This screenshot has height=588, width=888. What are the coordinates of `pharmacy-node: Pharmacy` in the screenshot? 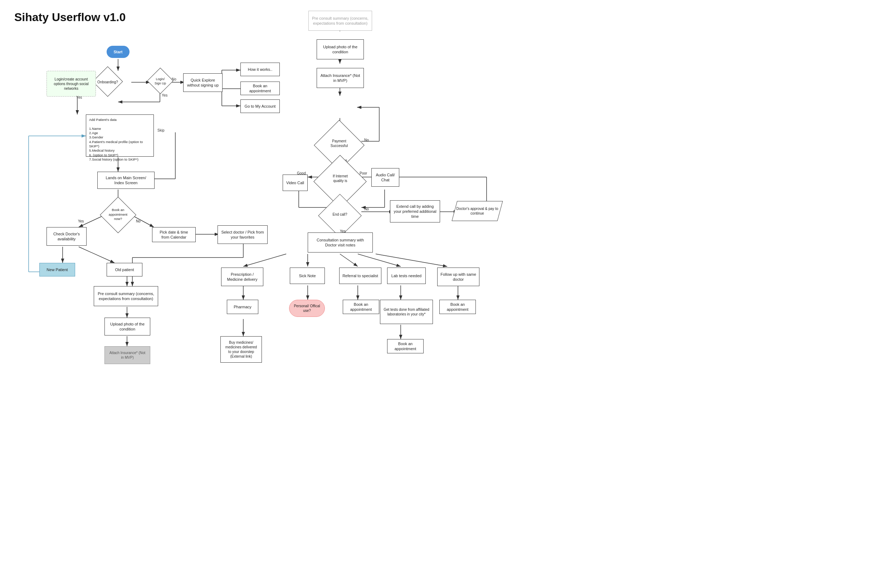 It's located at (243, 307).